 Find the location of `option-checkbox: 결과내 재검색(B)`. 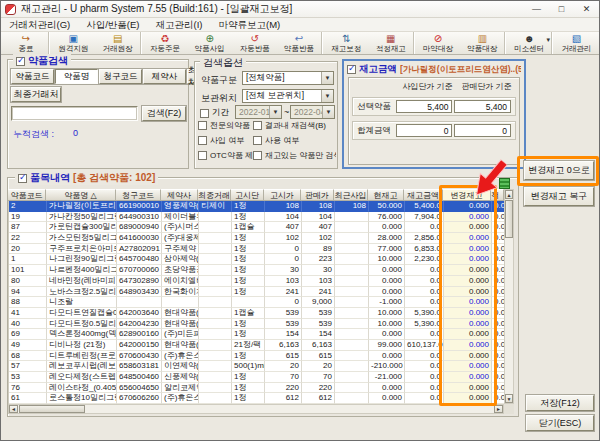

option-checkbox: 결과내 재검색(B) is located at coordinates (294, 126).